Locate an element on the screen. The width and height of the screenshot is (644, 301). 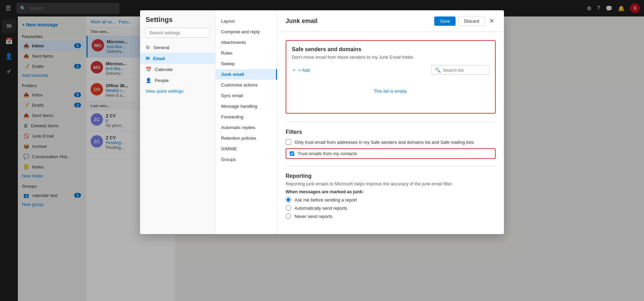
close-button: ✕ is located at coordinates (492, 21).